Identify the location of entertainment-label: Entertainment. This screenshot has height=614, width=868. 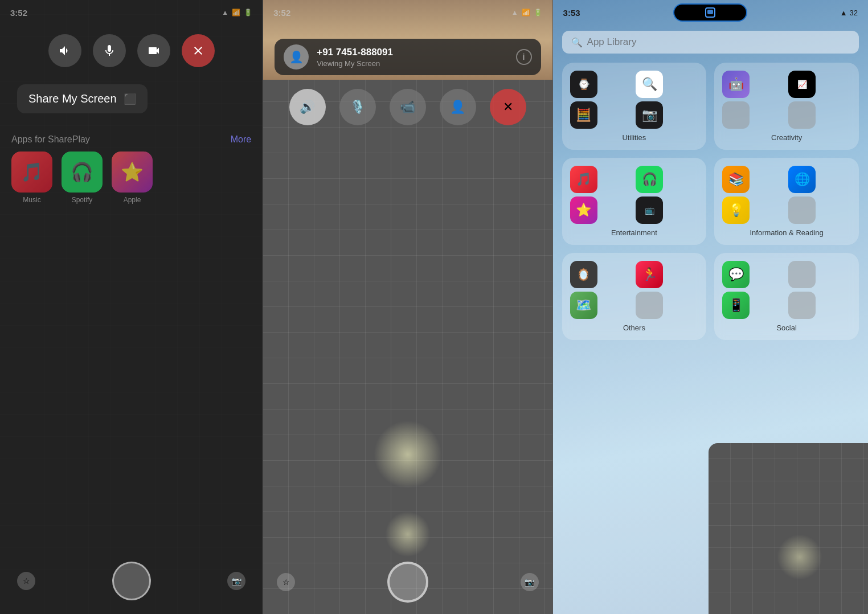
(634, 232).